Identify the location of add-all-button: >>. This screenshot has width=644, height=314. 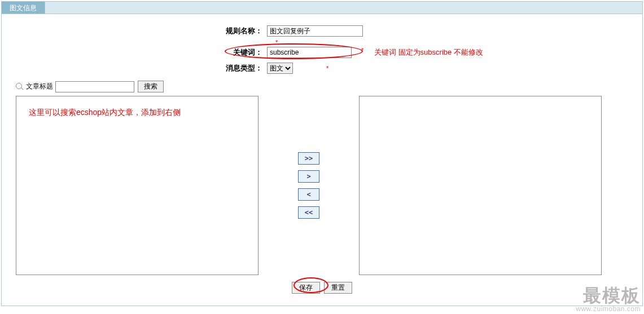
(309, 158).